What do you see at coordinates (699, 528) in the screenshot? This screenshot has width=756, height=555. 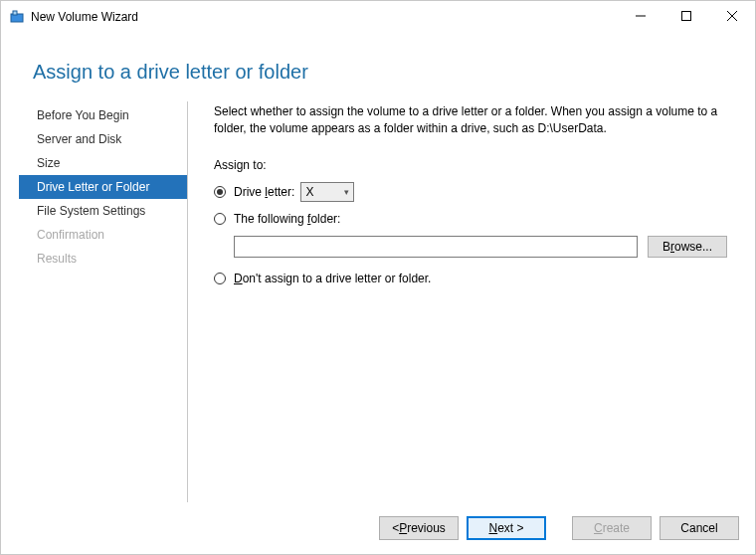 I see `cancel-button: Cancel` at bounding box center [699, 528].